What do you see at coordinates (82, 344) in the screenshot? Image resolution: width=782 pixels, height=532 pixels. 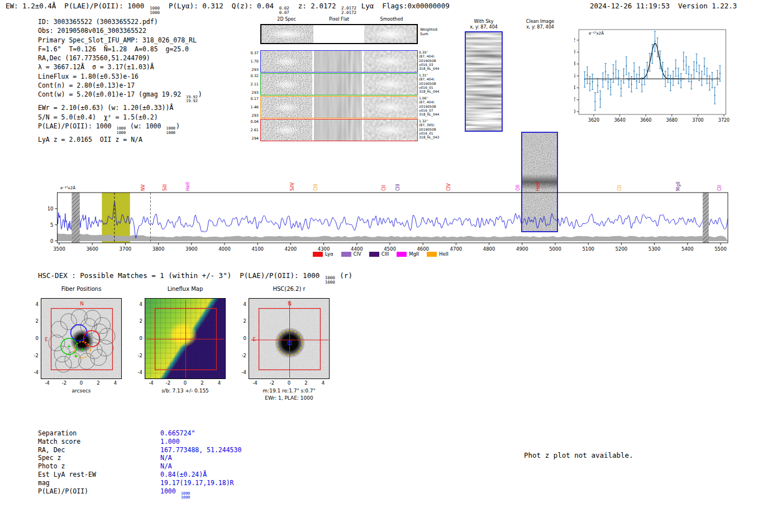 I see `cutout-fiber-positions: Fiber Positions NE arcsecs -4-4-2-200224…` at bounding box center [82, 344].